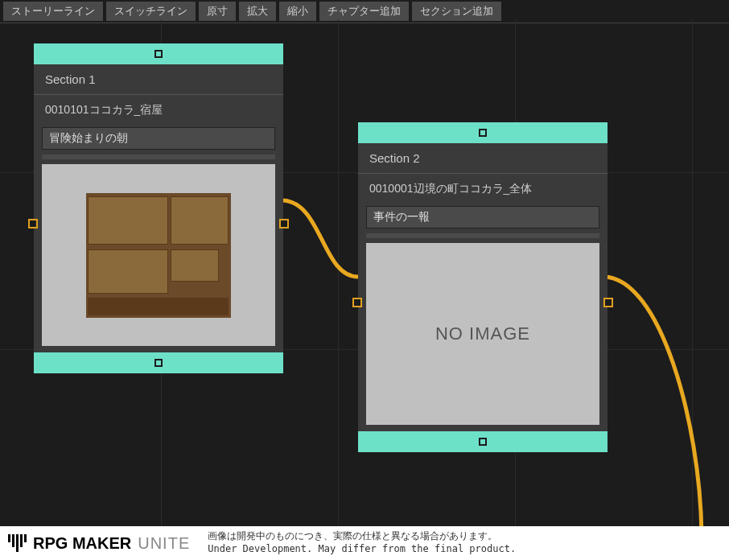  I want to click on node-title: Section 2, so click(483, 159).